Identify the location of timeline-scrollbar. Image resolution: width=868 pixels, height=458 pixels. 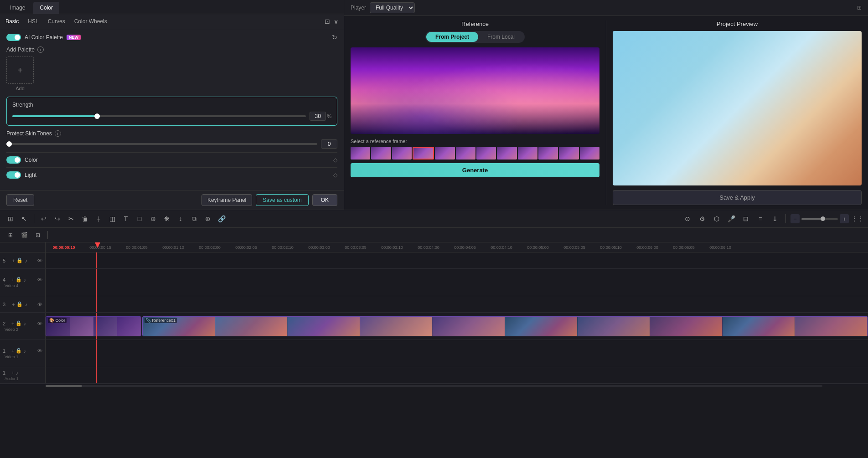
(434, 386).